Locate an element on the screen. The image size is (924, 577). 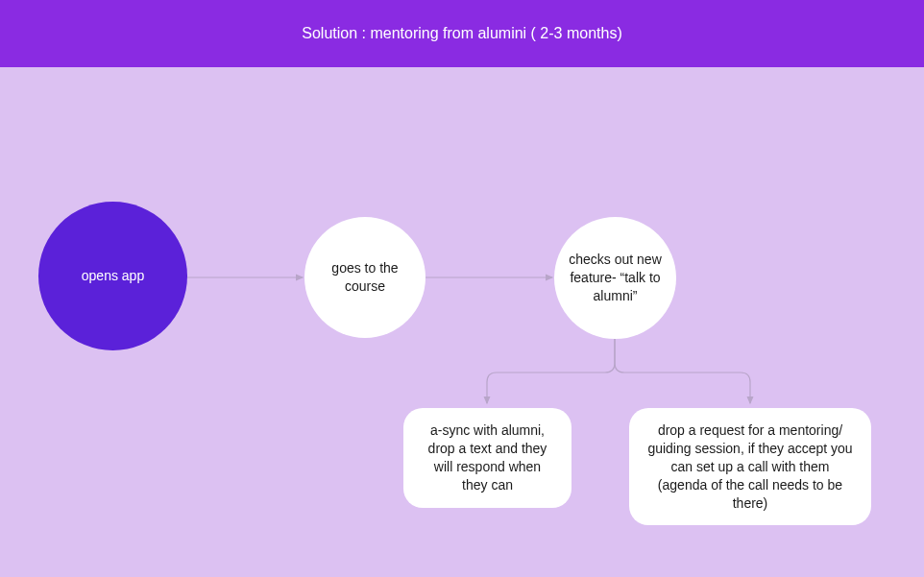
node-label: opens app is located at coordinates (113, 276).